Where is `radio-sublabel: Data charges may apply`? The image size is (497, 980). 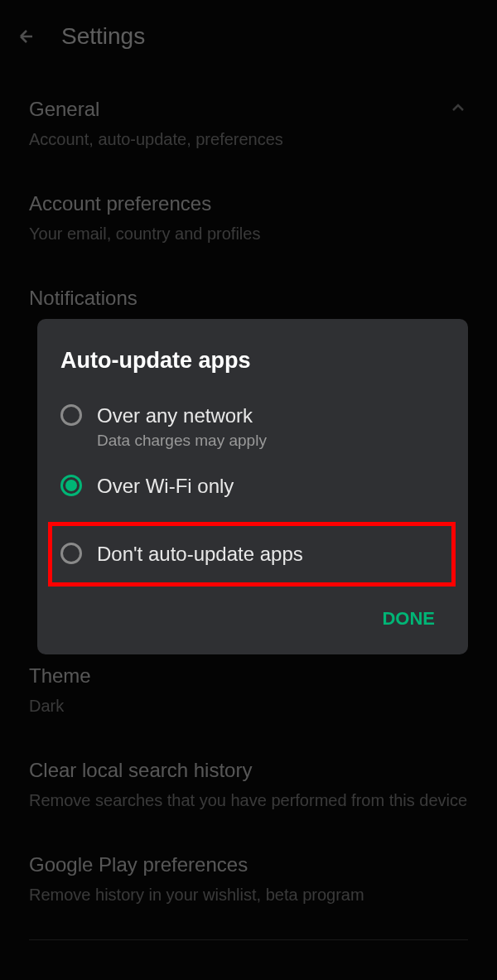 radio-sublabel: Data charges may apply is located at coordinates (271, 441).